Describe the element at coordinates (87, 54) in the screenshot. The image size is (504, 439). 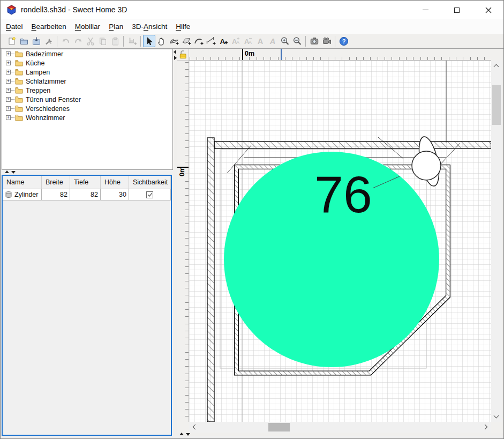
I see `catalog-item-badezimmer: +Badezimmer` at that location.